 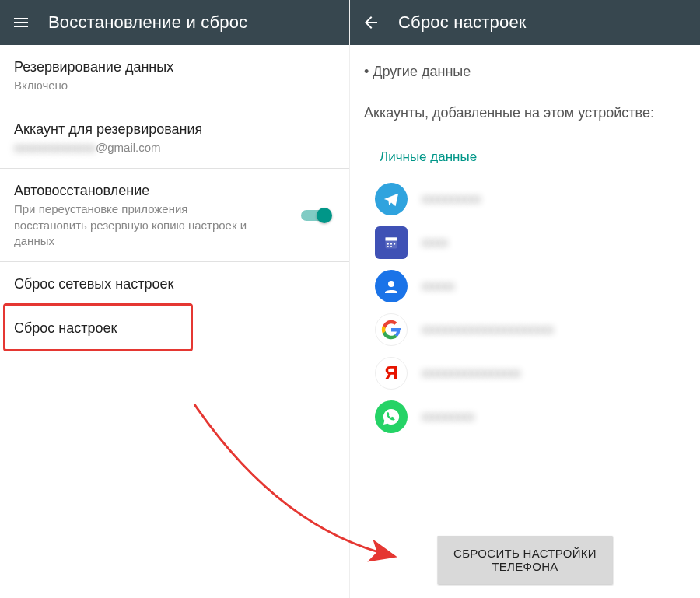 I want to click on section-personal: Личные данные, so click(x=533, y=157).